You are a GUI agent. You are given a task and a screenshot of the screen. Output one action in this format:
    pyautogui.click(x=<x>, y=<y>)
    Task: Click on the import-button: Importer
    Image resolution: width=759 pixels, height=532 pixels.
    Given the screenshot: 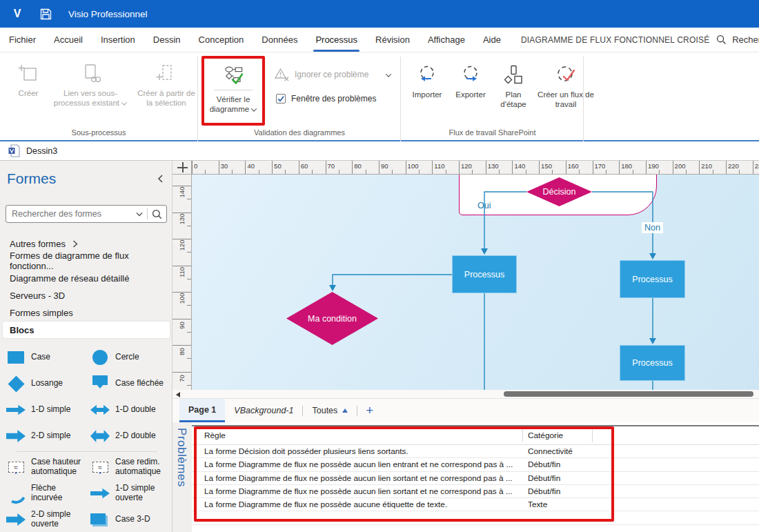 What is the action you would take?
    pyautogui.click(x=427, y=83)
    